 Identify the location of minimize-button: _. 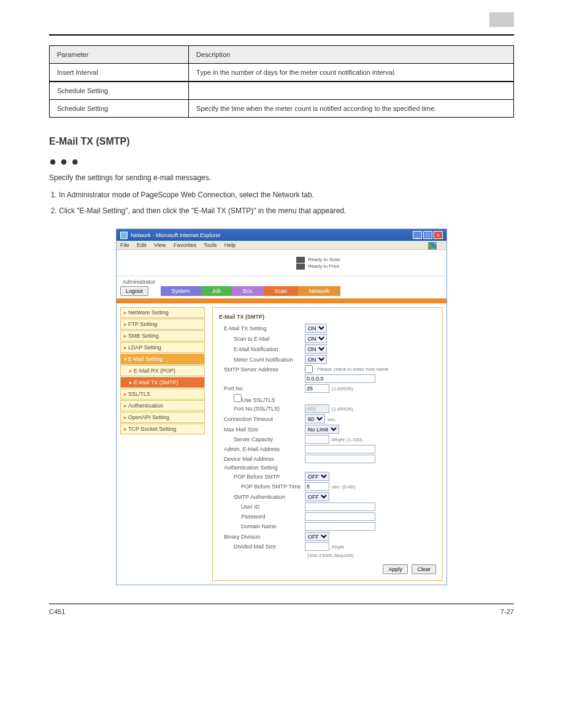
(417, 235).